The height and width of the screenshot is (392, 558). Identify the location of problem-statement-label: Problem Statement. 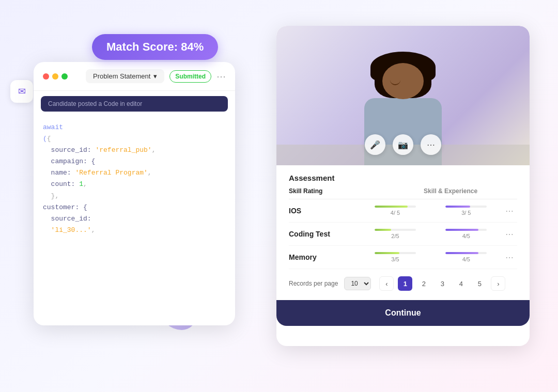
(122, 76).